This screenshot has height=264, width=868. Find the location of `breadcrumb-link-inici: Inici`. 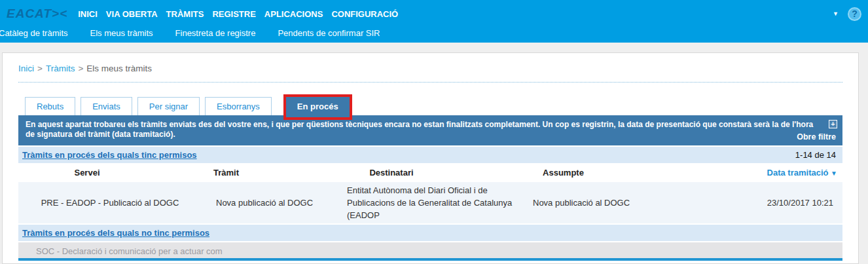

breadcrumb-link-inici: Inici is located at coordinates (26, 68).